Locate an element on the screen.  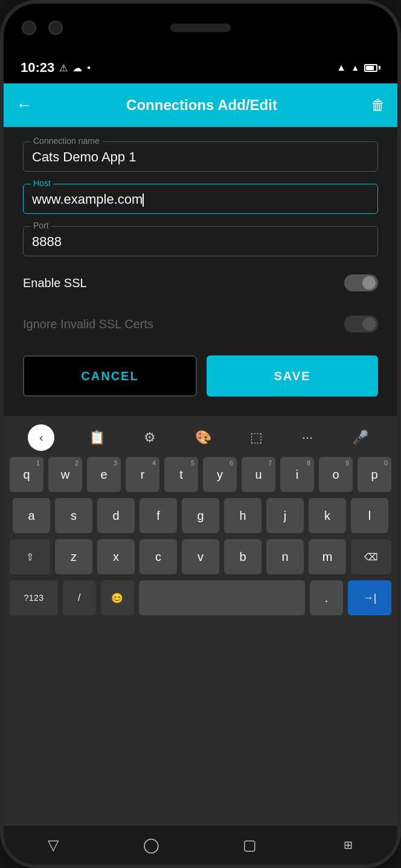
nav-home: ◯ is located at coordinates (152, 845).